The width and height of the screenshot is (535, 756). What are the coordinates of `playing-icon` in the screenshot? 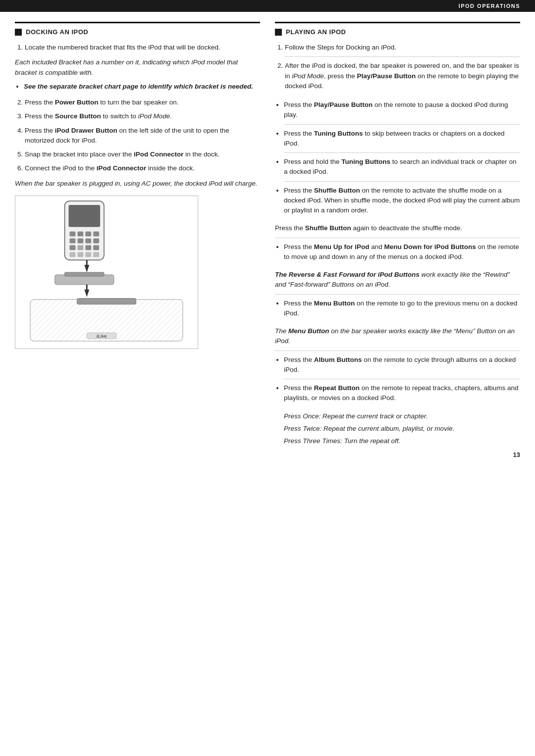 It's located at (278, 32).